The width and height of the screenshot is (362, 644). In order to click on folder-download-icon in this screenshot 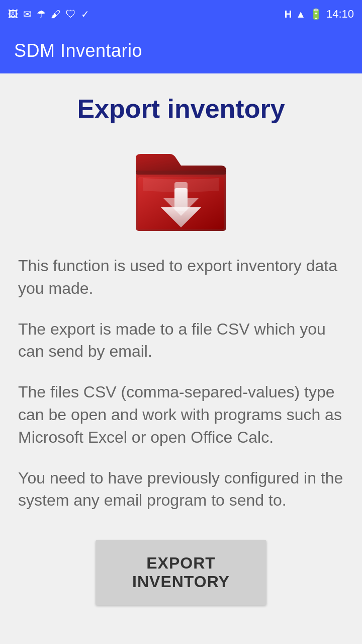, I will do `click(181, 189)`.